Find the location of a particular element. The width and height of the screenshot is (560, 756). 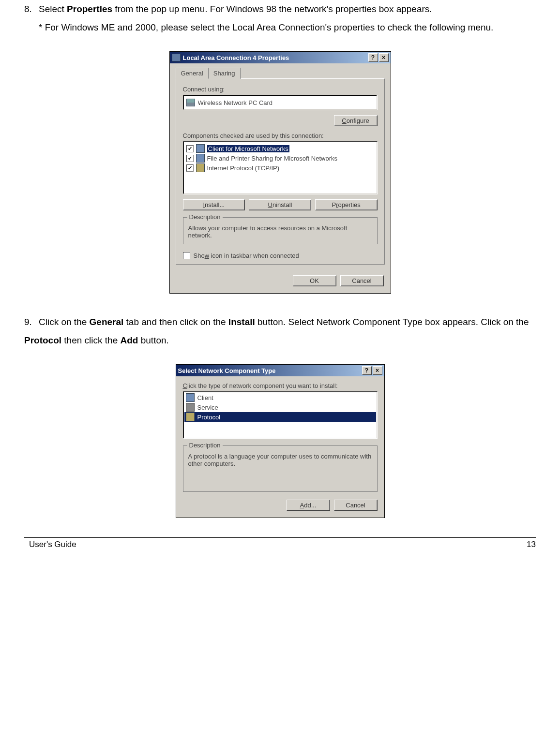

list-item-label: Service is located at coordinates (208, 407).